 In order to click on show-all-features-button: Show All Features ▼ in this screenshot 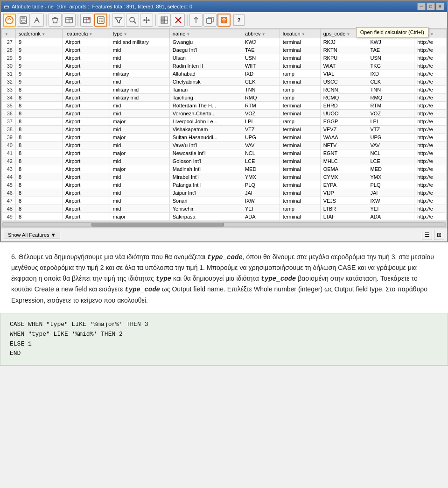, I will do `click(32, 235)`.